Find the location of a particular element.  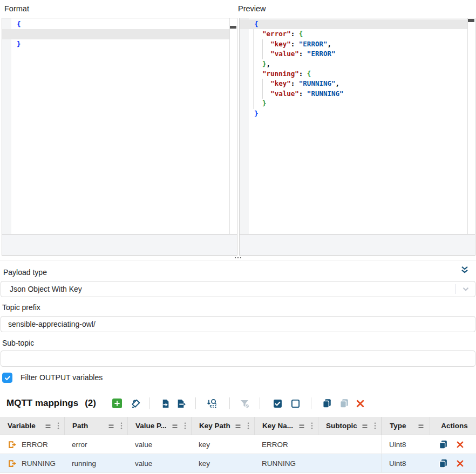

cell-path: running is located at coordinates (96, 463).